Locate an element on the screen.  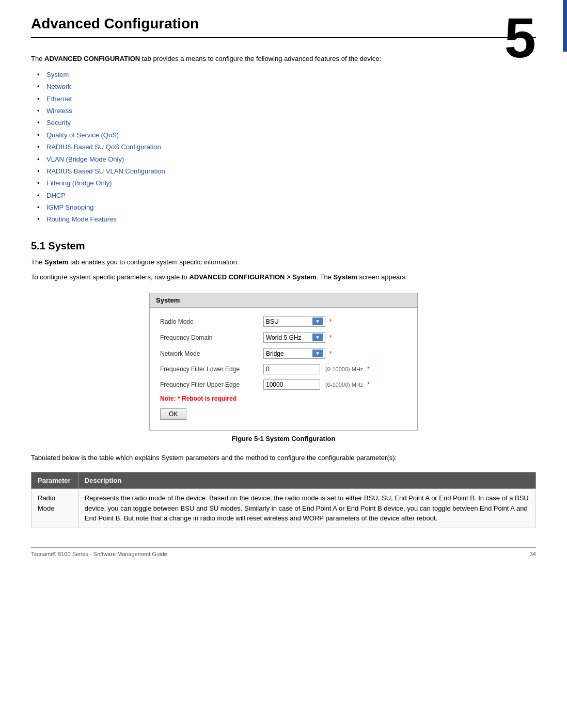
table-header-parameter: Parameter is located at coordinates (55, 481).